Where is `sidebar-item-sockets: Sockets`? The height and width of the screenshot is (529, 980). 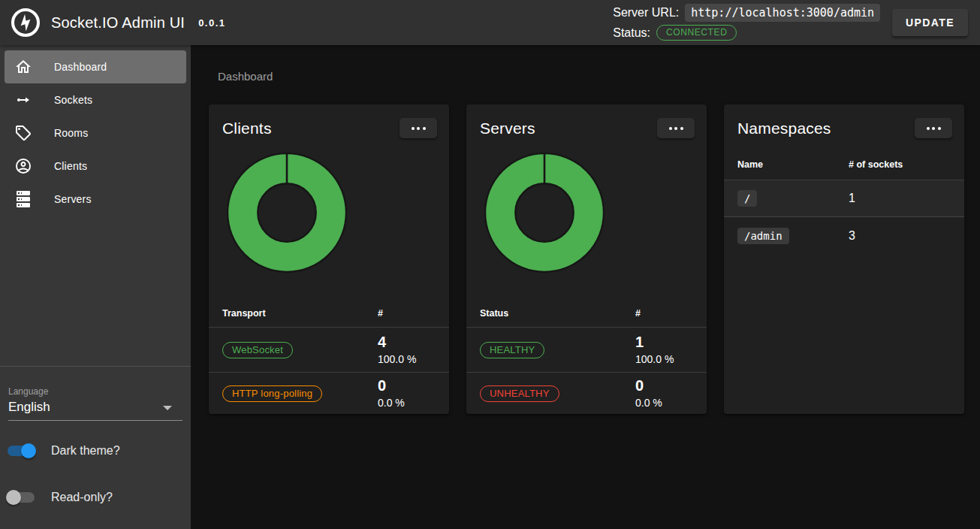 sidebar-item-sockets: Sockets is located at coordinates (95, 100).